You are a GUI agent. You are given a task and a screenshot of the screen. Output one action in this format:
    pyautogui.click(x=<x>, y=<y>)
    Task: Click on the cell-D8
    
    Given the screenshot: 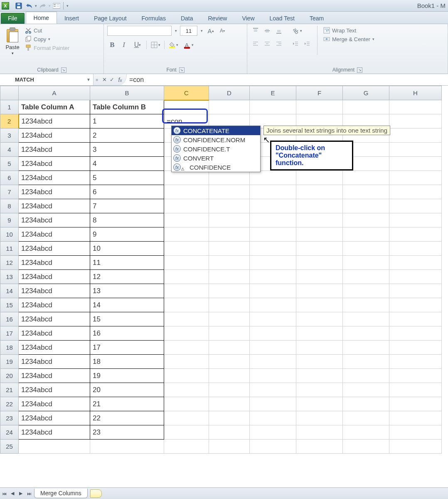 What is the action you would take?
    pyautogui.click(x=229, y=206)
    